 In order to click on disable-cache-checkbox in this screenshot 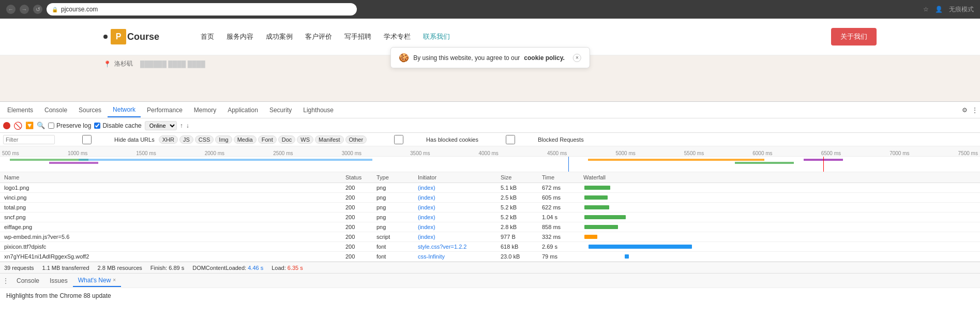, I will do `click(97, 126)`.